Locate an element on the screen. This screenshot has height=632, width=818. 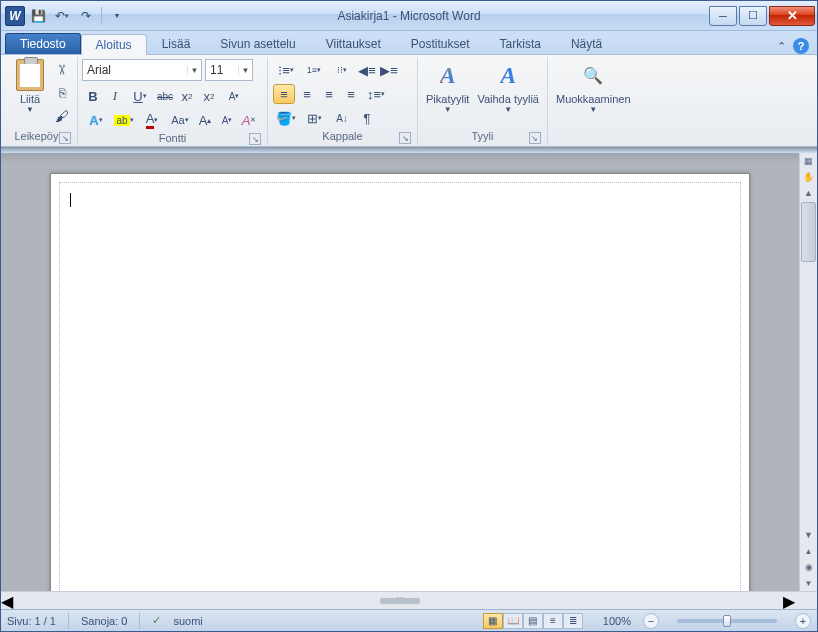
hscroll-track: ⦀⦀ is located at coordinates (400, 600).